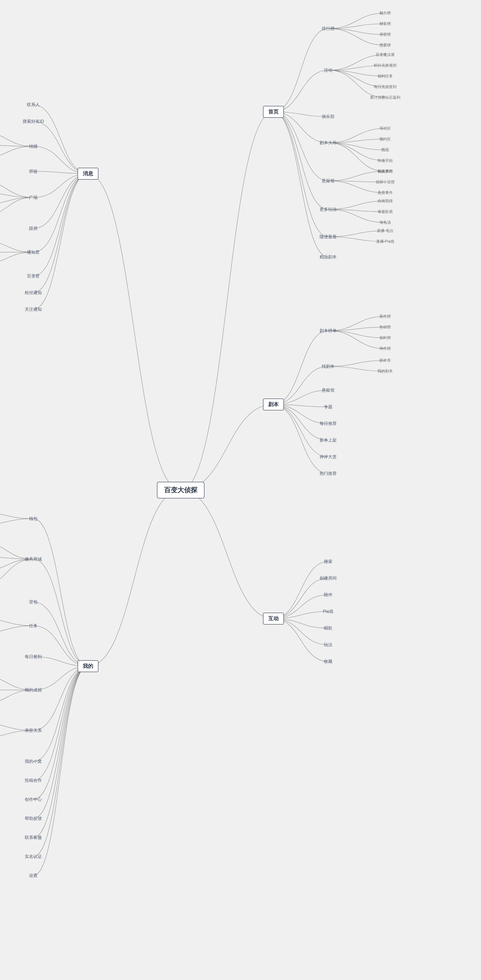 The height and width of the screenshot is (980, 481). What do you see at coordinates (88, 666) in the screenshot?
I see `node-我的: 我的` at bounding box center [88, 666].